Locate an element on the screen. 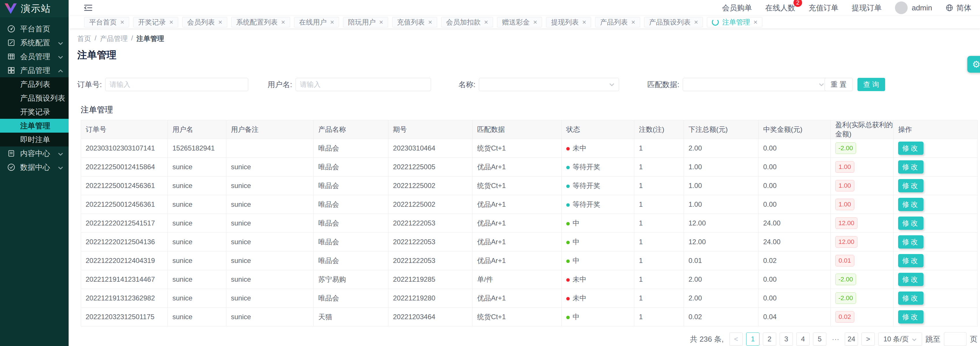 The height and width of the screenshot is (346, 980). cell-win: 0.02 is located at coordinates (794, 261).